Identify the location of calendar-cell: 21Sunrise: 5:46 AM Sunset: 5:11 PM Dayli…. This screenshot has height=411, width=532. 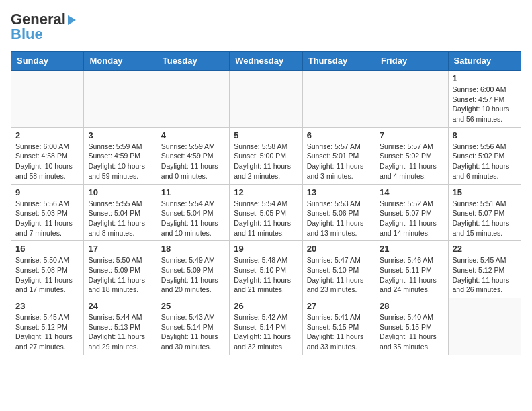
(412, 270).